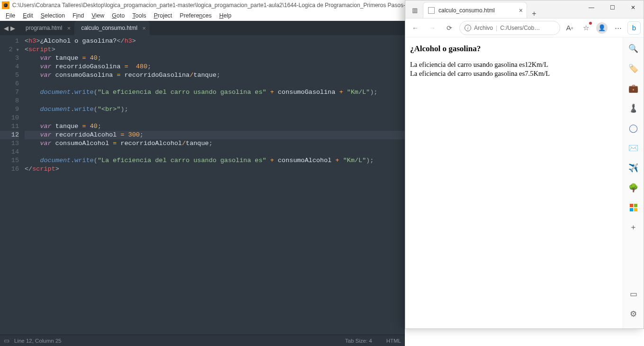 The image size is (644, 346). I want to click on menu-tools: Tools, so click(139, 16).